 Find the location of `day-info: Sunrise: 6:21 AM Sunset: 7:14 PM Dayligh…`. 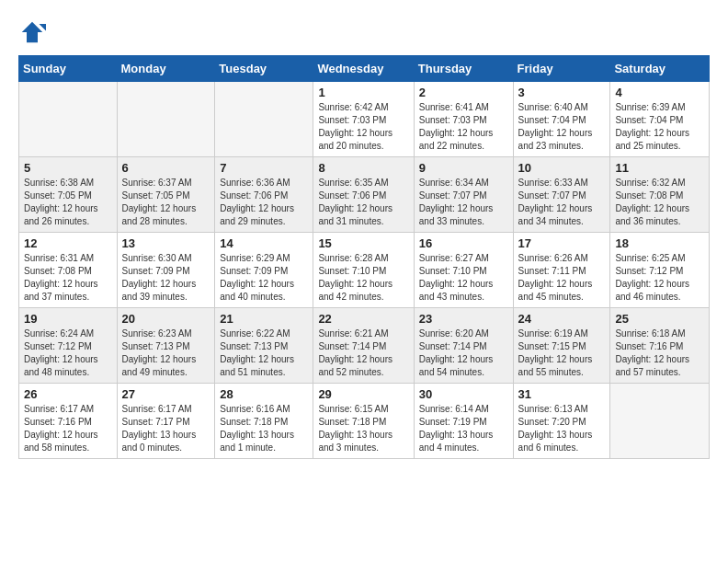

day-info: Sunrise: 6:21 AM Sunset: 7:14 PM Dayligh… is located at coordinates (363, 353).